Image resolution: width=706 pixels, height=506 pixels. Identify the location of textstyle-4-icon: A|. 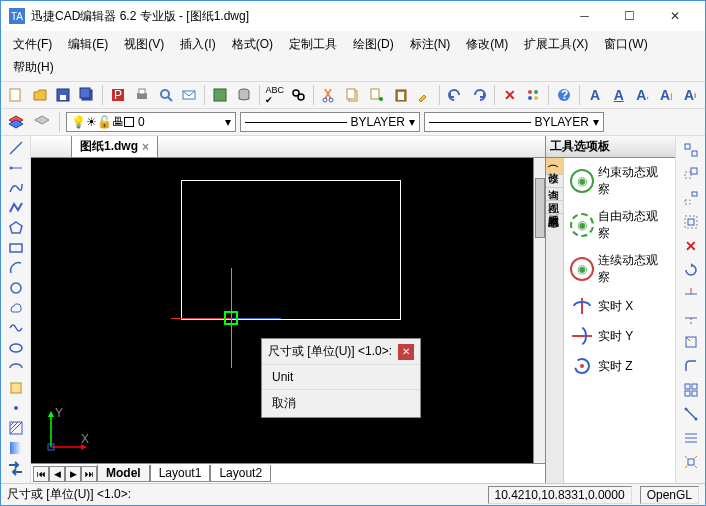
(666, 95).